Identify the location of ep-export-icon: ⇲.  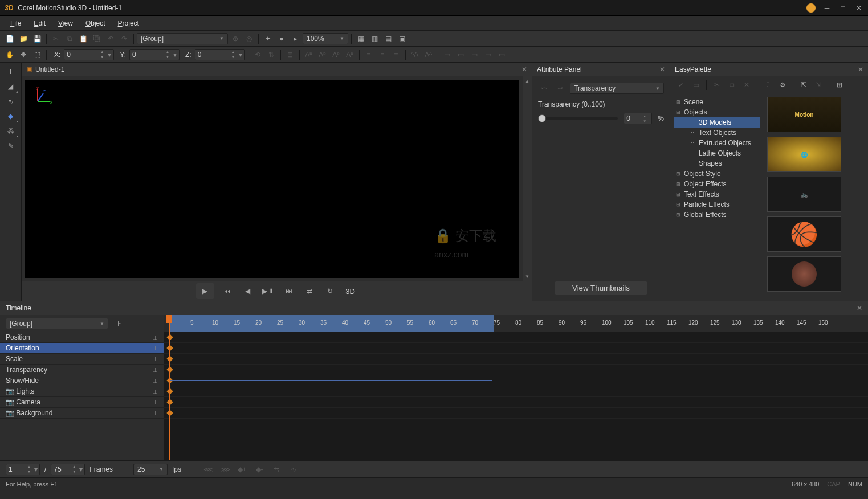
(818, 85).